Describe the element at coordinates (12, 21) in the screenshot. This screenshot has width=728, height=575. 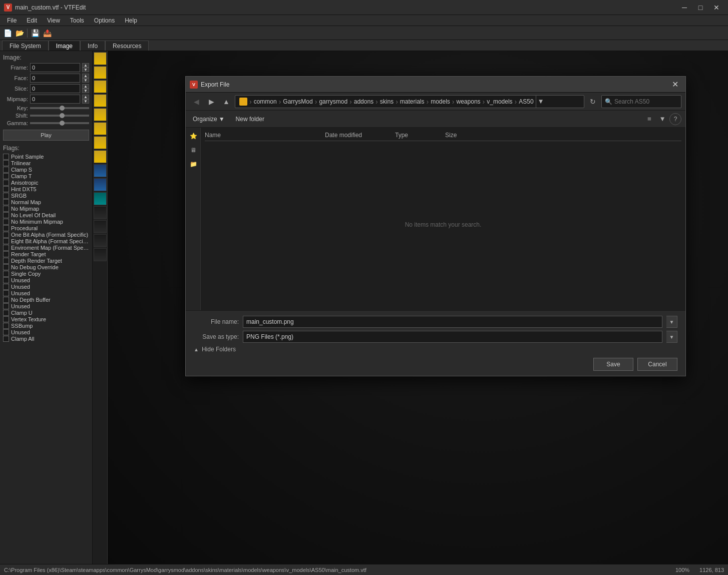
I see `menu-file: File` at that location.